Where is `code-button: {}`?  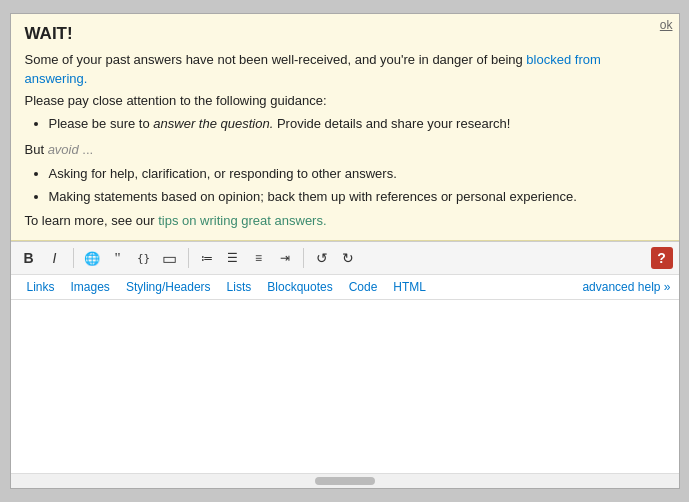 code-button: {} is located at coordinates (144, 258).